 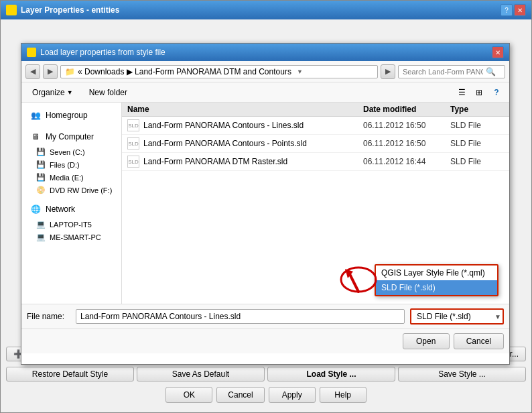 I want to click on file-name-3: Land-Form PANORAMA DTM Raster.sld, so click(x=253, y=162).